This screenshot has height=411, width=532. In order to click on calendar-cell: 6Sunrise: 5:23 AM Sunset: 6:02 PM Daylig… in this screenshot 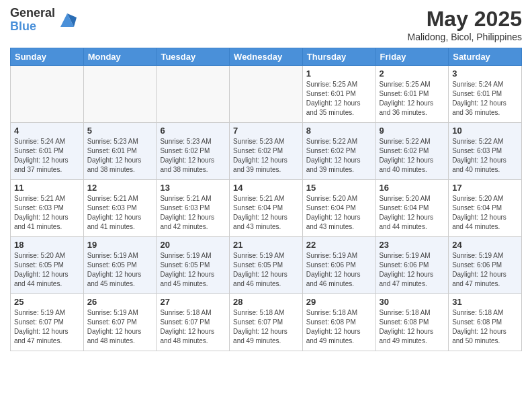, I will do `click(193, 152)`.